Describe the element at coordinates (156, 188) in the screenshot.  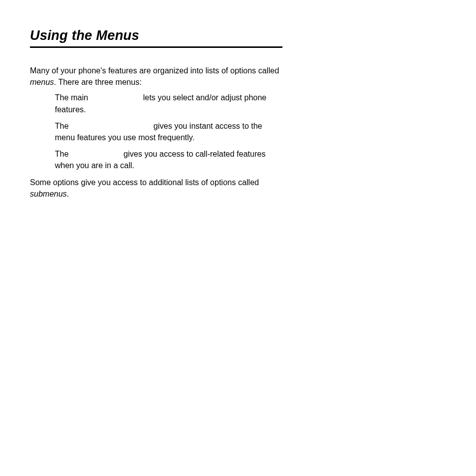
I see `outro-paragraph: Some options give you access to addition…` at that location.